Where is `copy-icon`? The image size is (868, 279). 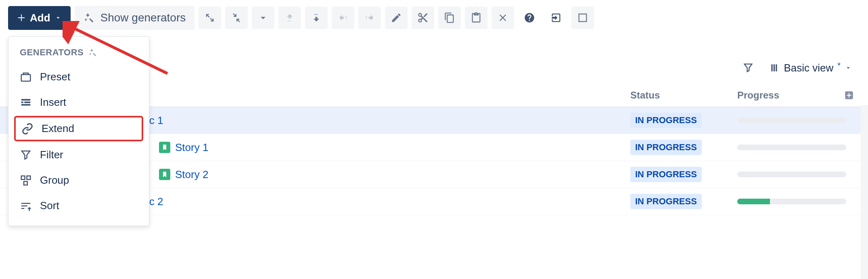
copy-icon is located at coordinates (450, 18).